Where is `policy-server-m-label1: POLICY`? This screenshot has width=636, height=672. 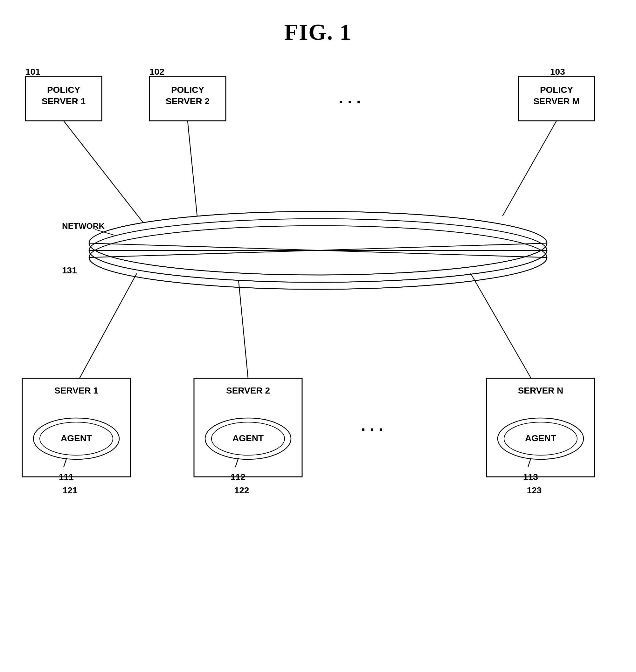 policy-server-m-label1: POLICY is located at coordinates (557, 90).